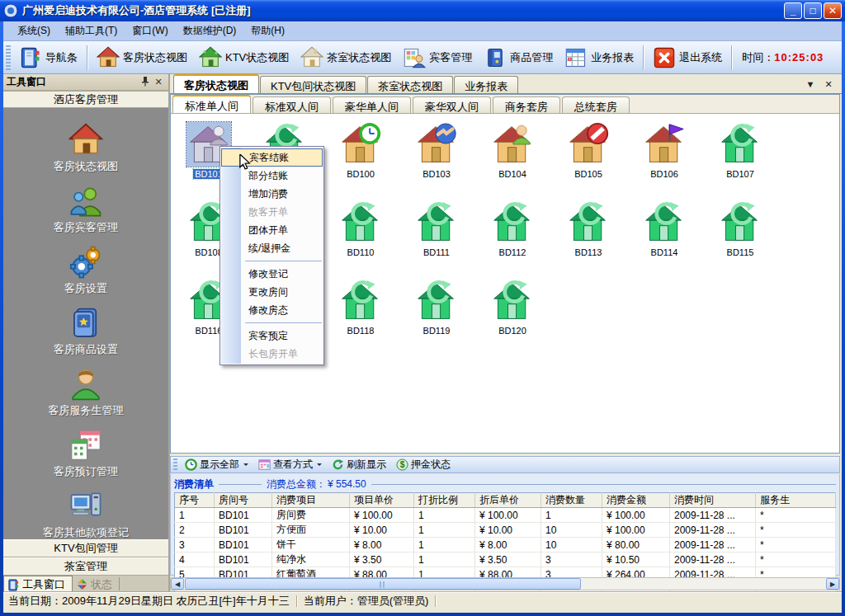  What do you see at coordinates (86, 393) in the screenshot?
I see `sidebar-item-客房服务生管理: 客房服务生管理` at bounding box center [86, 393].